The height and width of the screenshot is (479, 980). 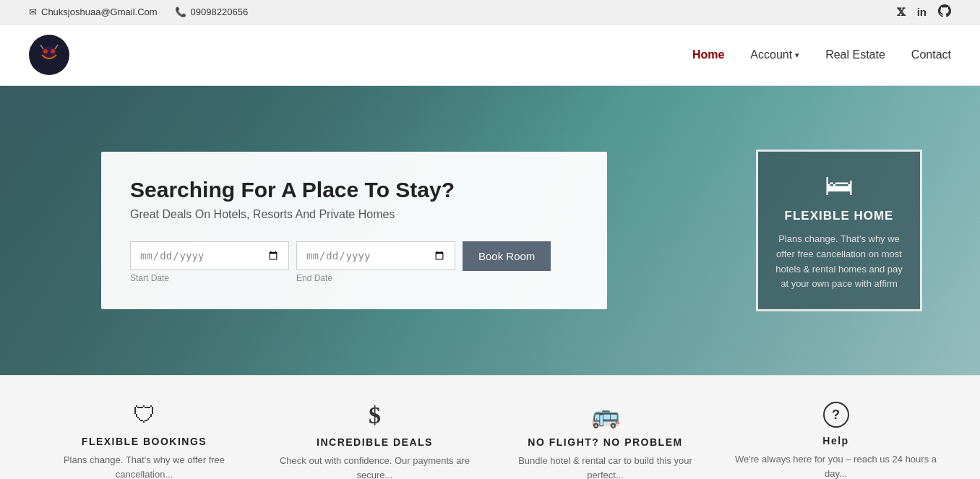 What do you see at coordinates (507, 256) in the screenshot?
I see `book-room-button: Book Room` at bounding box center [507, 256].